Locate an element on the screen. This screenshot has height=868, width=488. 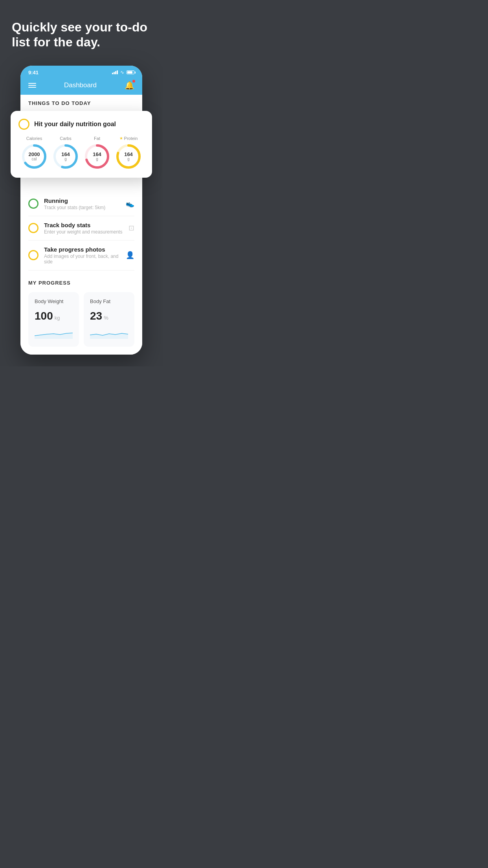
fat-ring: 164 g is located at coordinates (97, 156).